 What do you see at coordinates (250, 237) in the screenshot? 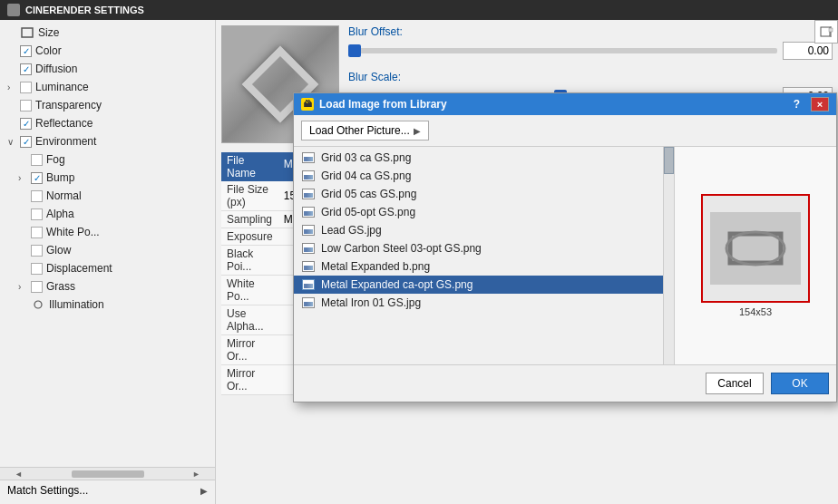
I see `exposure-label: Exposure` at bounding box center [250, 237].